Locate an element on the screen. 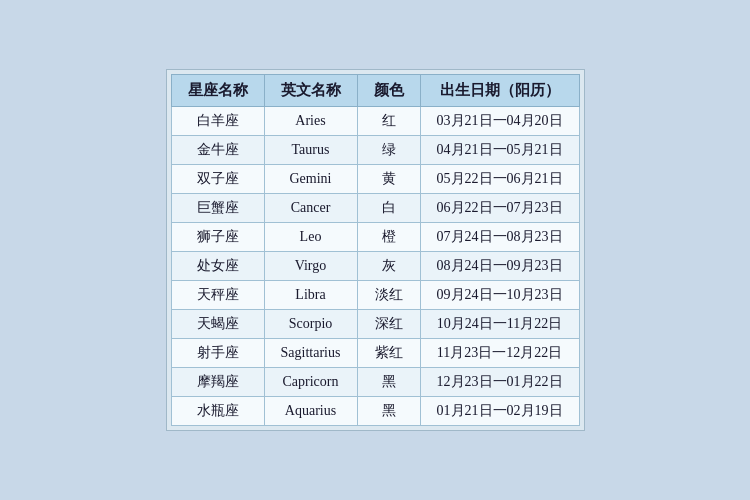  cell-dates: 11月23日一12月22日 is located at coordinates (500, 354).